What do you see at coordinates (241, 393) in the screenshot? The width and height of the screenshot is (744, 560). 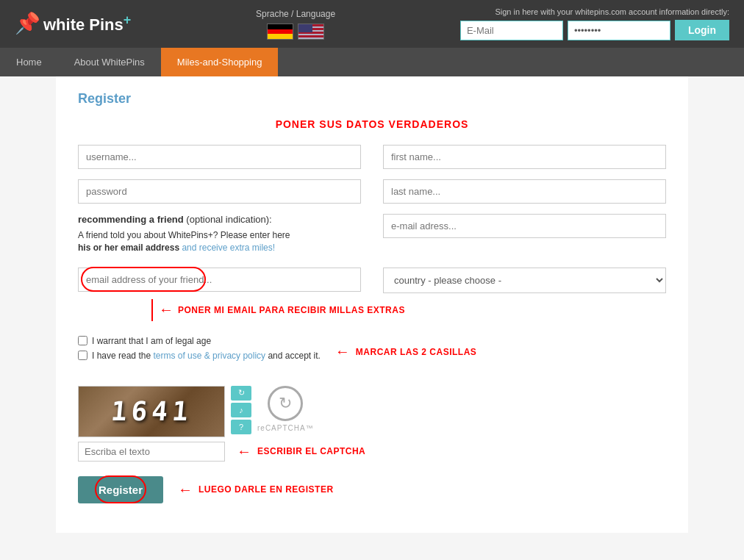 I see `captcha-refresh-btn: ↻` at bounding box center [241, 393].